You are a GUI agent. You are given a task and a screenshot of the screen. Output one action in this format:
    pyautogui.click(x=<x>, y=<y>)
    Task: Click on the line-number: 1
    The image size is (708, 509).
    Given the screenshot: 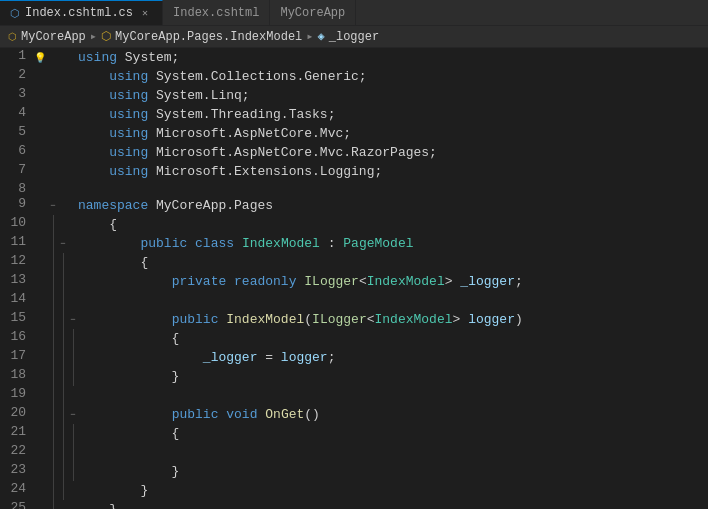 What is the action you would take?
    pyautogui.click(x=16, y=58)
    